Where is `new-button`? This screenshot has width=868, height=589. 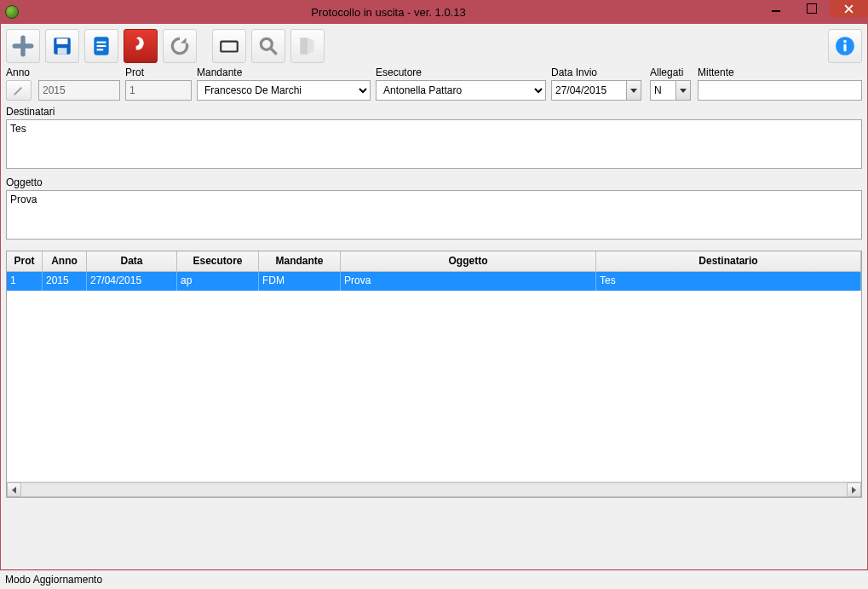
new-button is located at coordinates (23, 46).